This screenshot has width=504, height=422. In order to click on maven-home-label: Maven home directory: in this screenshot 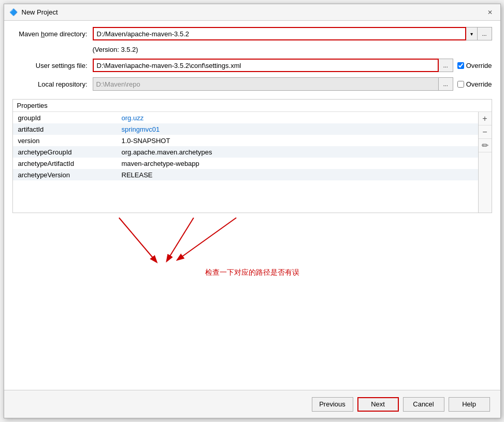, I will do `click(53, 34)`.